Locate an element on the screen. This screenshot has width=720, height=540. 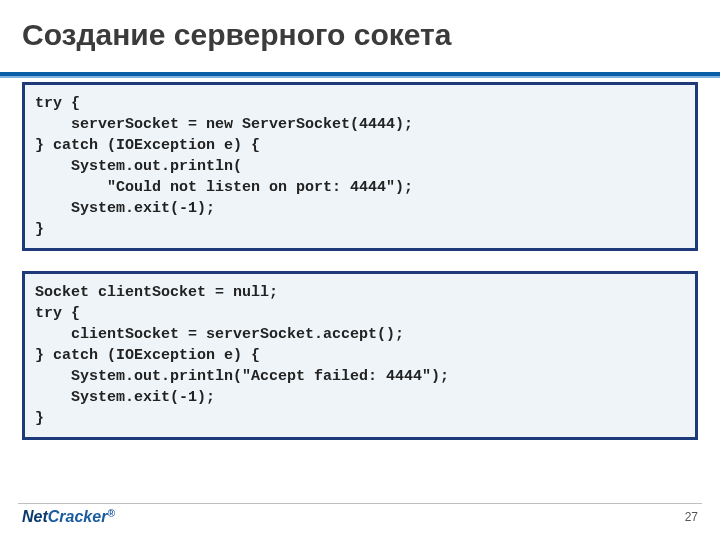
footer: NetCracker® 27 is located at coordinates (360, 520).